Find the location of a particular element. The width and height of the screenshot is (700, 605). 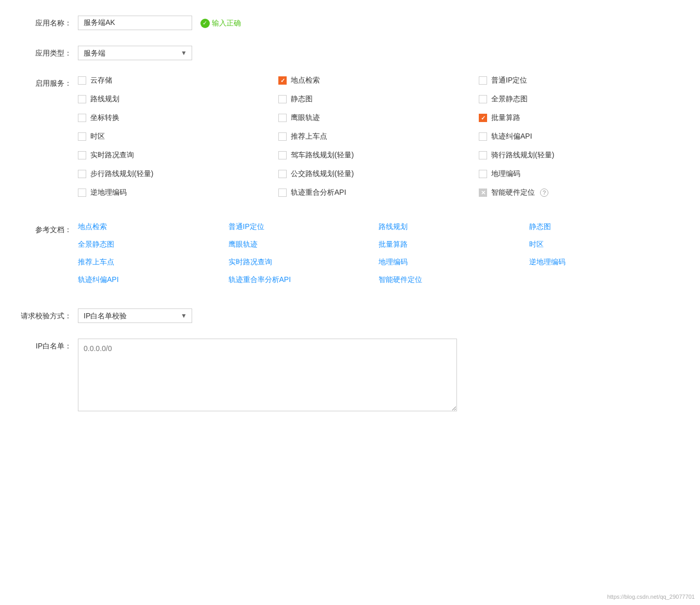

checkbox-location-search: ✓ is located at coordinates (282, 80).